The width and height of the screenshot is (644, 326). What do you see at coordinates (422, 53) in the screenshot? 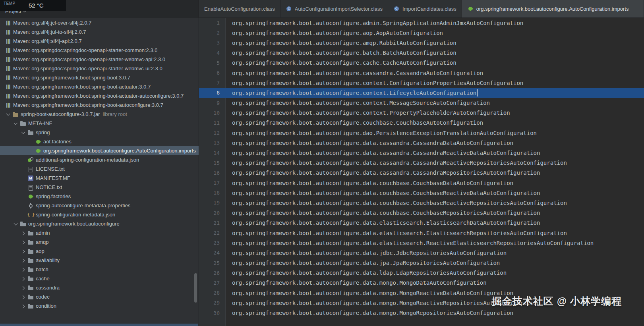
I see `code-line: 4org.springframework.boot.autoconfigure.…` at bounding box center [422, 53].